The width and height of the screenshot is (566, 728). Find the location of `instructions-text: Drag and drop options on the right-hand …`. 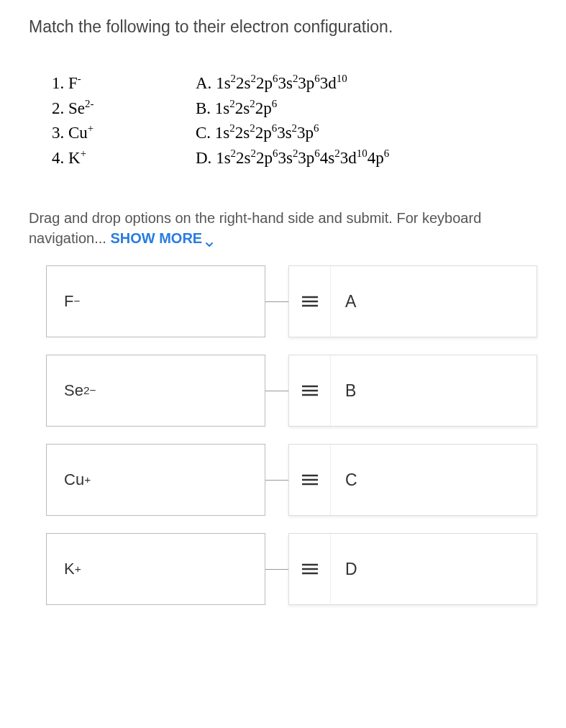

instructions-text: Drag and drop options on the right-hand … is located at coordinates (283, 228).